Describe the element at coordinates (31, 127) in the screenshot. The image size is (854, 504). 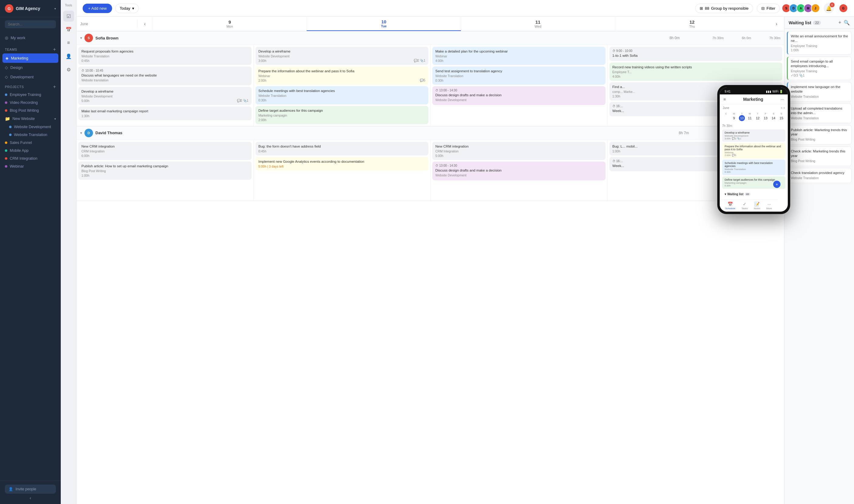
I see `sidebar-item-website-development: Website Development` at that location.